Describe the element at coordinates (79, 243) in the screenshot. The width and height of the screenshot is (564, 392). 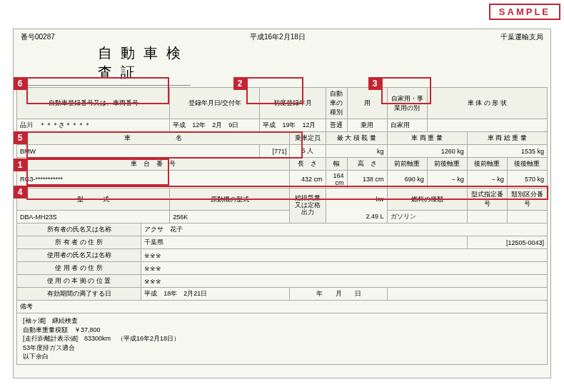
I see `h-owner-addr: 所 有 者 の 住 所` at that location.